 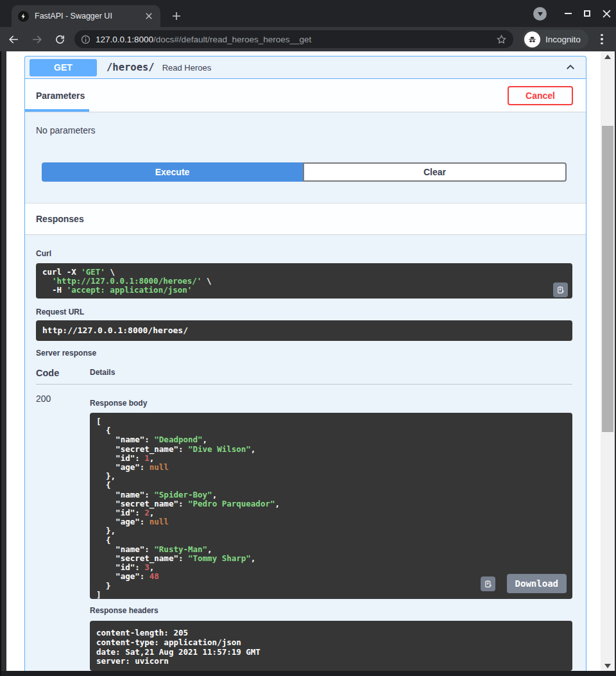 What do you see at coordinates (304, 312) in the screenshot?
I see `request-url-label: Request URL` at bounding box center [304, 312].